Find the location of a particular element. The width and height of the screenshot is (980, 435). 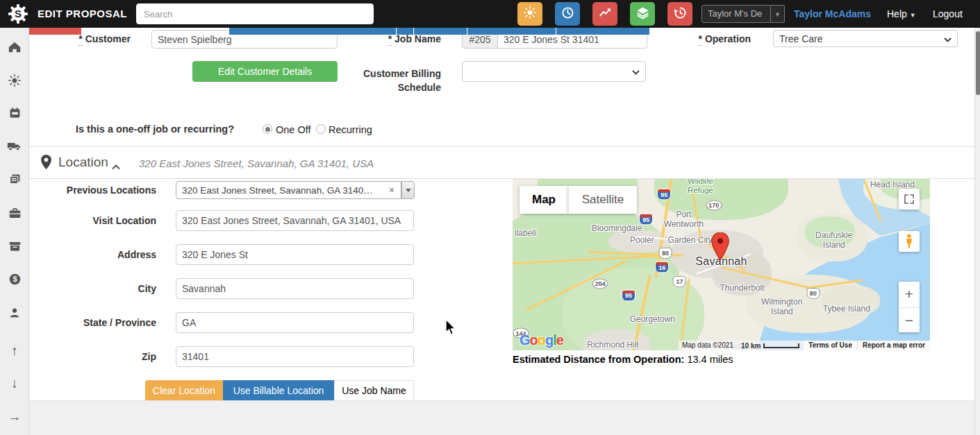

route-shield-80: 80 is located at coordinates (813, 293).